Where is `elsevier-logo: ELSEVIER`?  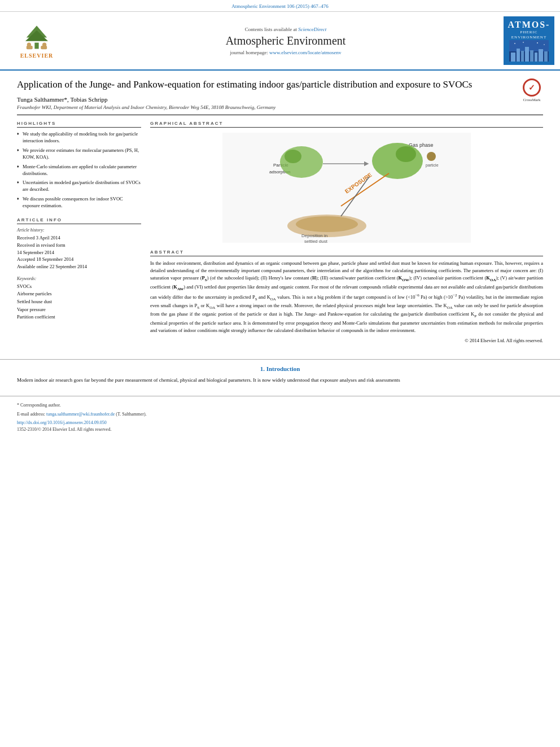
elsevier-logo: ELSEVIER is located at coordinates (37, 41).